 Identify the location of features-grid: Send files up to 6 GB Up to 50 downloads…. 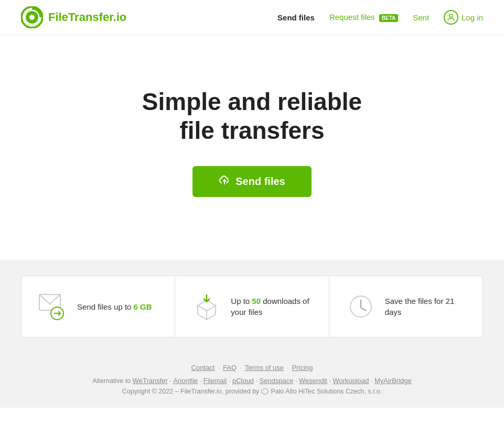
(252, 307).